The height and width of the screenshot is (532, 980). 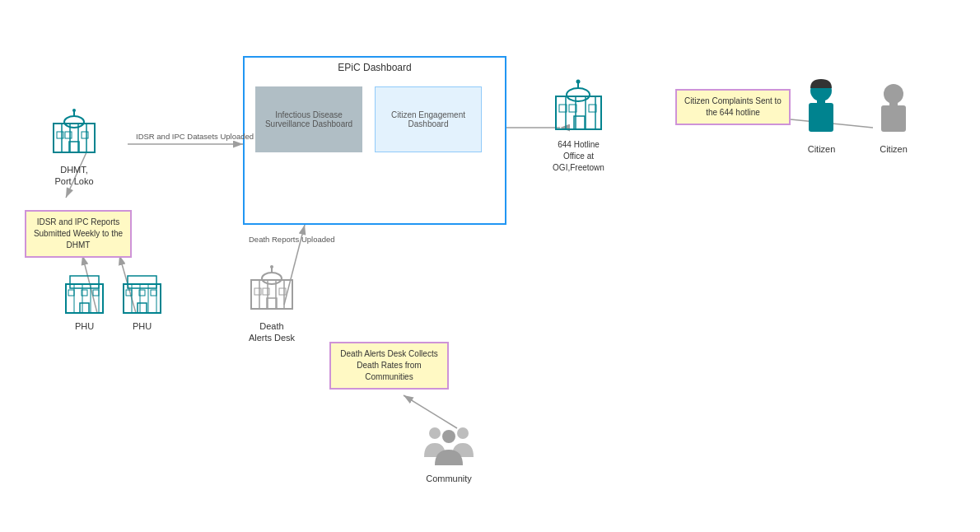 What do you see at coordinates (389, 366) in the screenshot?
I see `death-alerts-note-text: Death Alerts Desk Collects Death Rates f…` at bounding box center [389, 366].